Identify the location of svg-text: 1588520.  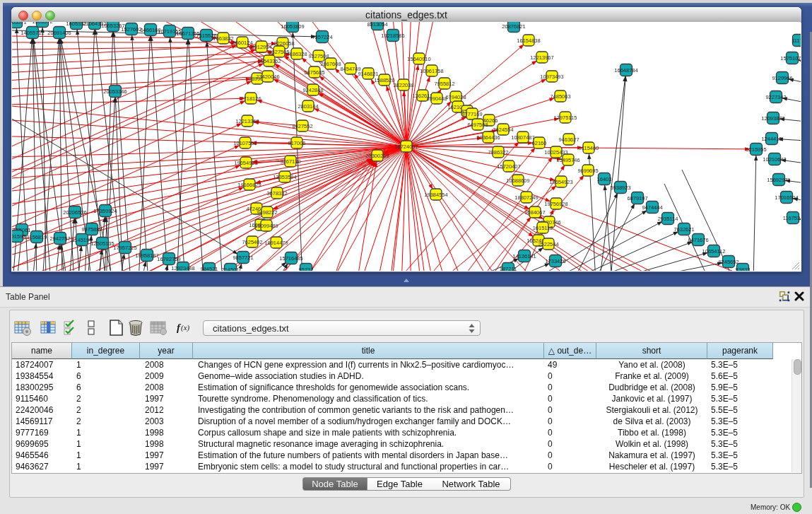
(384, 81).